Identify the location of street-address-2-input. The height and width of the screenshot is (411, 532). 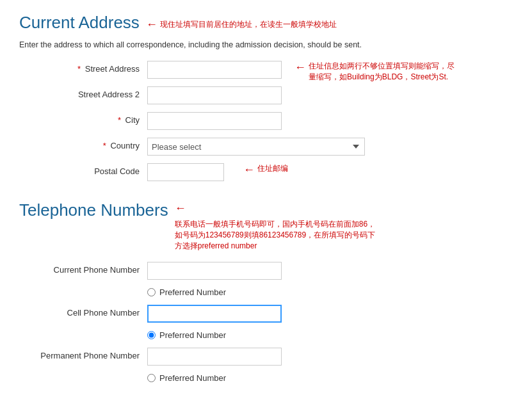
(214, 95).